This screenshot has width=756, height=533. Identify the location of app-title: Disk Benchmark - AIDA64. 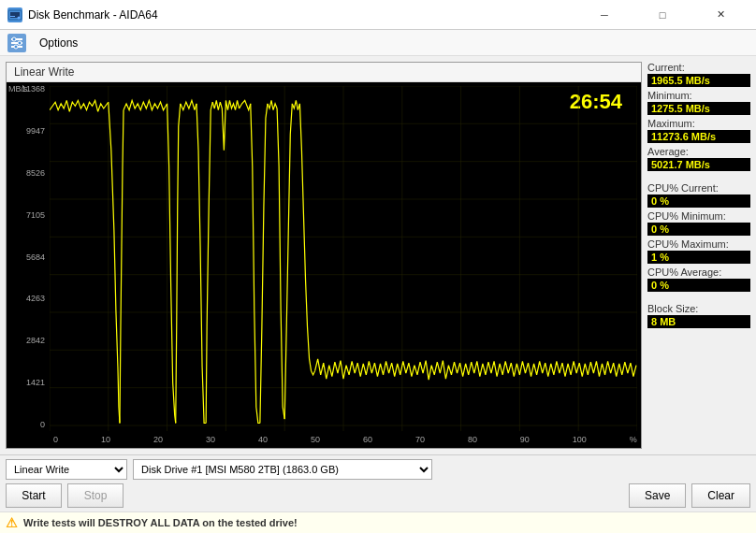
(94, 15).